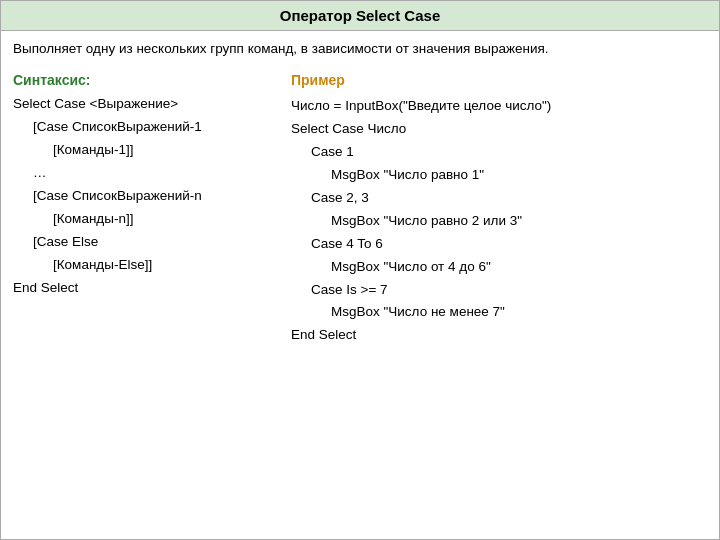 The width and height of the screenshot is (720, 540). What do you see at coordinates (499, 290) in the screenshot?
I see `example-line: Case Is >= 7` at bounding box center [499, 290].